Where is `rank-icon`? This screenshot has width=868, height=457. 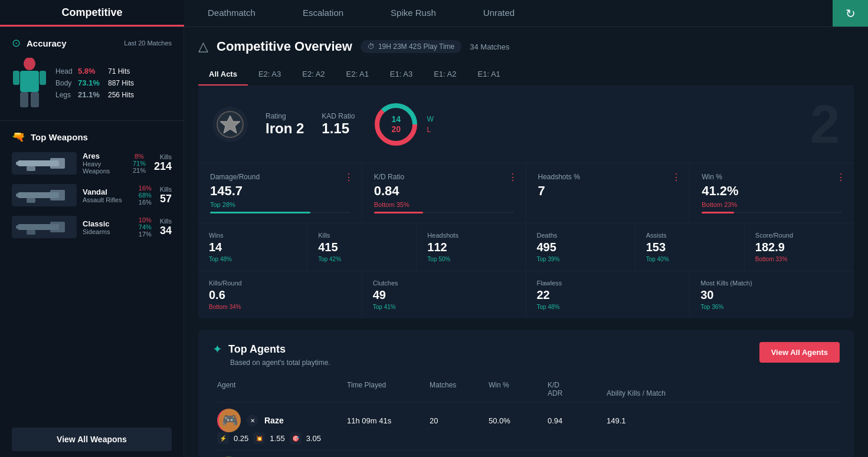 rank-icon is located at coordinates (230, 124).